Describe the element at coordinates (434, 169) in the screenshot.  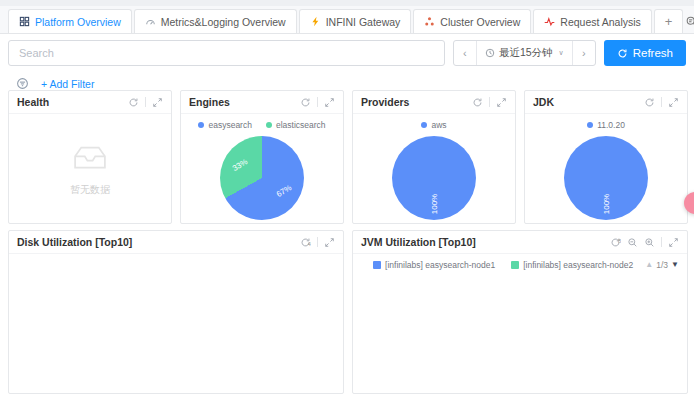
I see `pie-chart: aws 100%` at that location.